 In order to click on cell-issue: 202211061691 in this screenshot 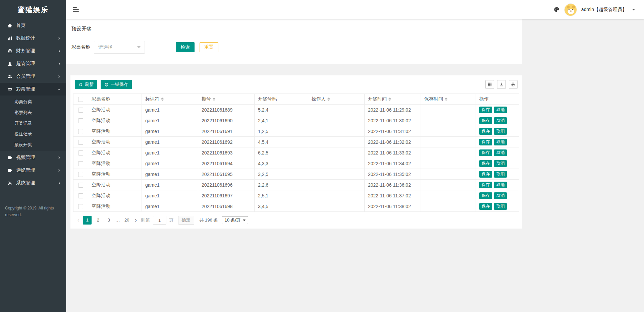, I will do `click(226, 131)`.